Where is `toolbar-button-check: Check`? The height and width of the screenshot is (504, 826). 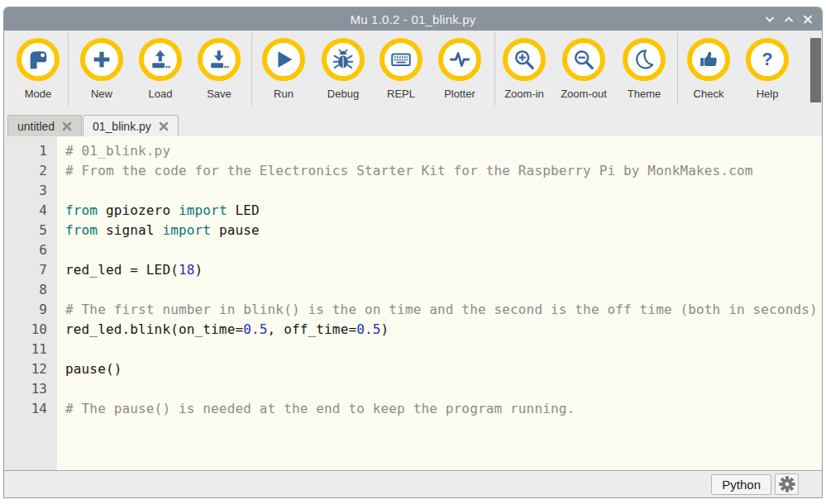
toolbar-button-check: Check is located at coordinates (709, 69).